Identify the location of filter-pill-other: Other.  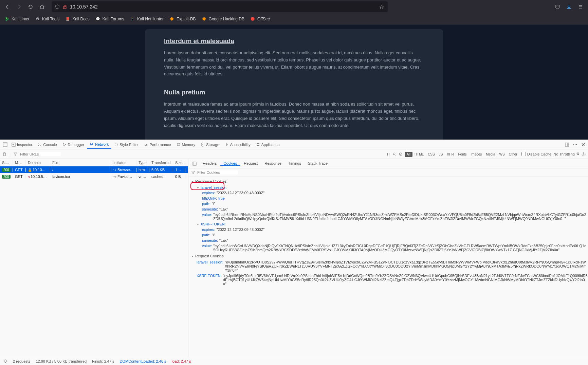
(513, 154).